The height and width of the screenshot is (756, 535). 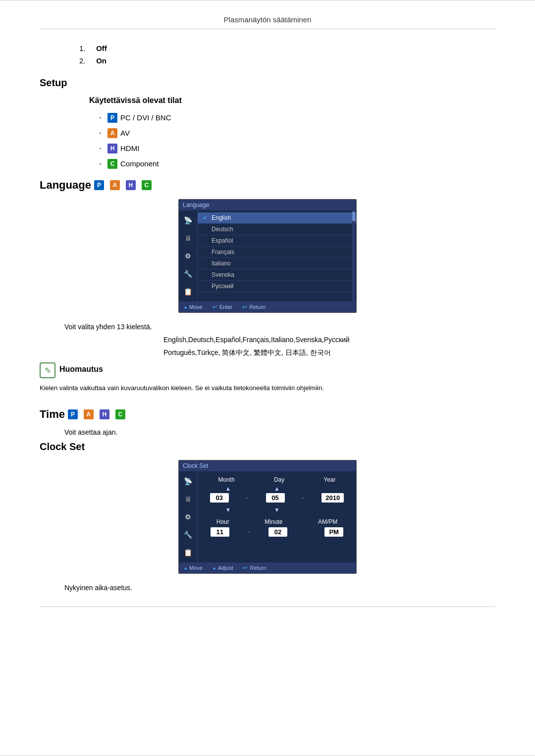 What do you see at coordinates (268, 388) in the screenshot?
I see `note-text: Kielen valinta vaikuttaa vain kuvaruutuv…` at bounding box center [268, 388].